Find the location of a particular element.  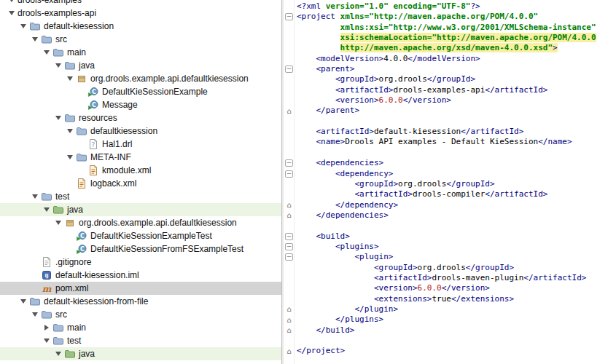

tree-row: ?Hal1.drl is located at coordinates (141, 144).